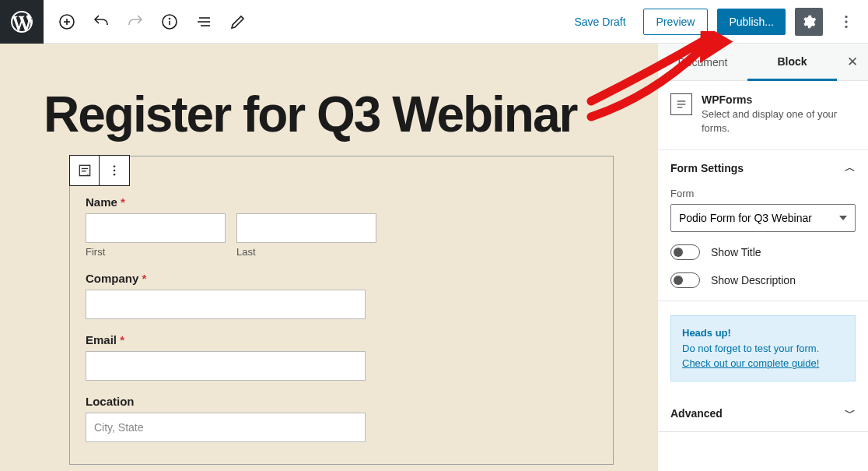 The height and width of the screenshot is (471, 868). Describe the element at coordinates (341, 339) in the screenshot. I see `email-field-label: Email *` at that location.